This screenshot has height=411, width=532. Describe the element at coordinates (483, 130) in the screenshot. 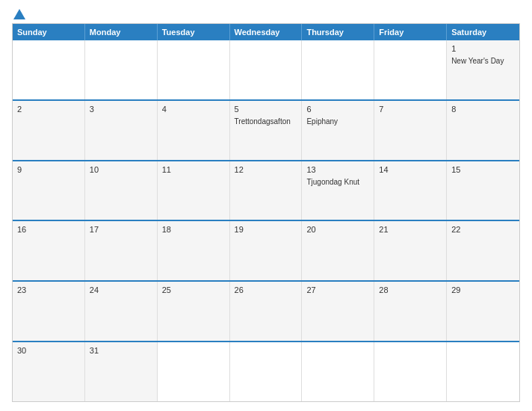

I see `calendar-cell: 8` at that location.